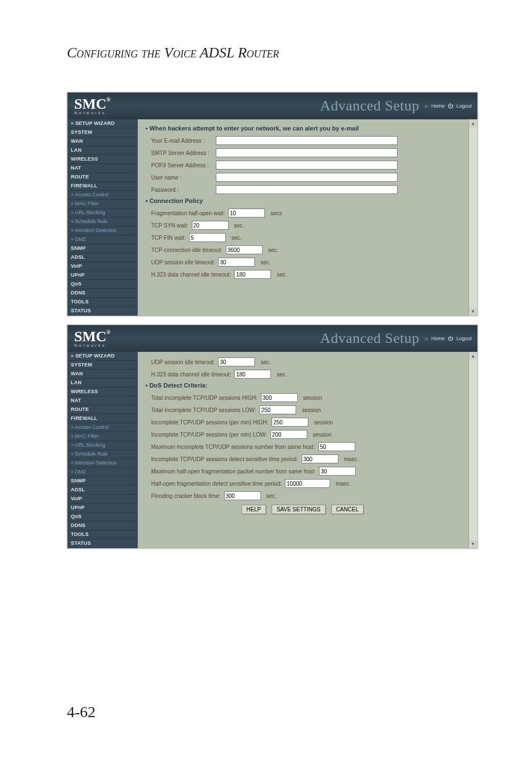 Image resolution: width=532 pixels, height=774 pixels. What do you see at coordinates (93, 346) in the screenshot?
I see `brand-subtext-2: Networks` at bounding box center [93, 346].